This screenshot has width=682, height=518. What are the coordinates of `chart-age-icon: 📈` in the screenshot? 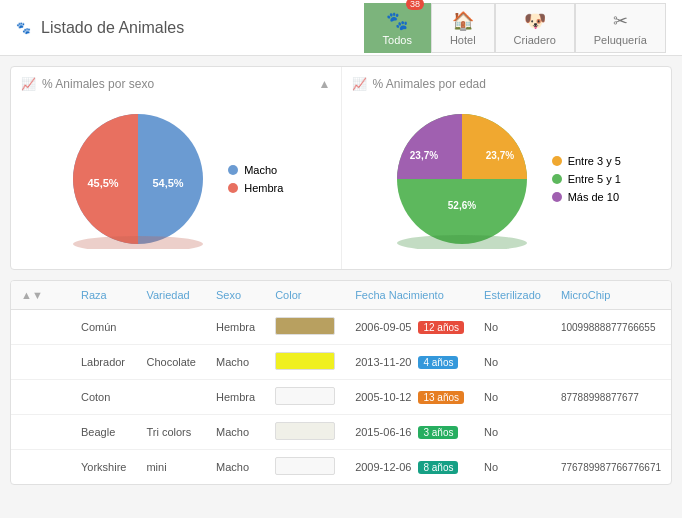 It's located at (360, 84).